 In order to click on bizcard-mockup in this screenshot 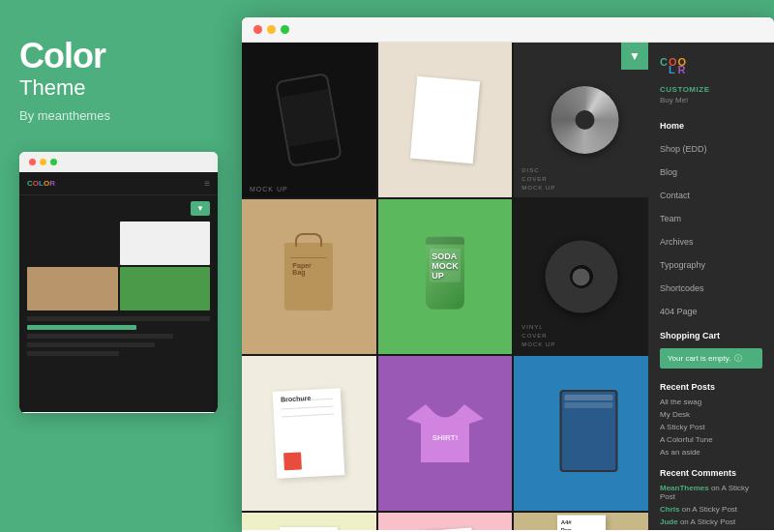, I will do `click(309, 528)`.